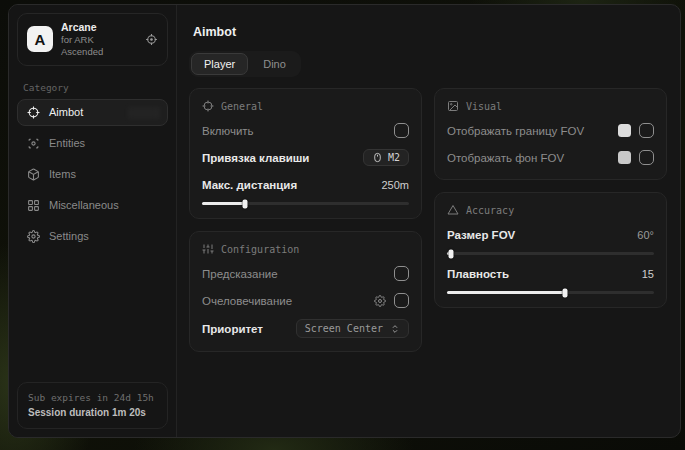 The width and height of the screenshot is (685, 450). What do you see at coordinates (402, 274) in the screenshot?
I see `prediction-checkbox` at bounding box center [402, 274].